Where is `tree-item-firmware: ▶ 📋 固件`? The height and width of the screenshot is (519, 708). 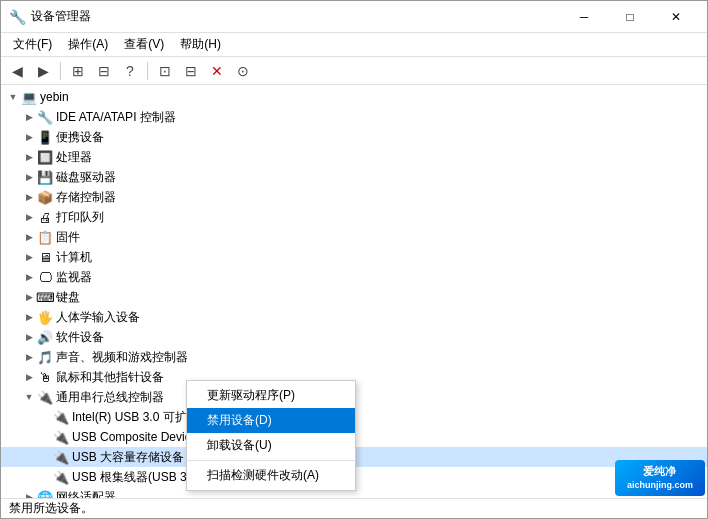 tree-item-firmware: ▶ 📋 固件 is located at coordinates (354, 237).